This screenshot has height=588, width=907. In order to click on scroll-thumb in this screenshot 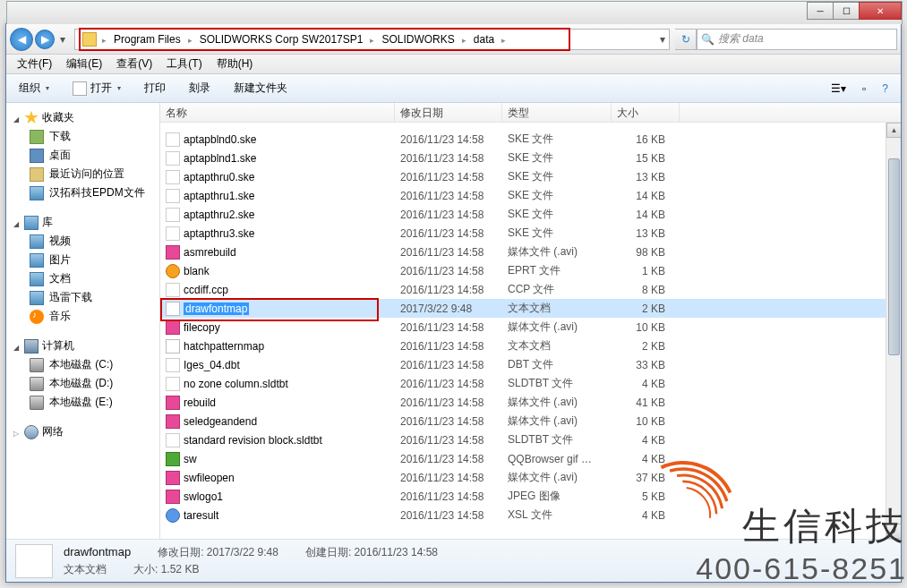, I will do `click(894, 257)`.